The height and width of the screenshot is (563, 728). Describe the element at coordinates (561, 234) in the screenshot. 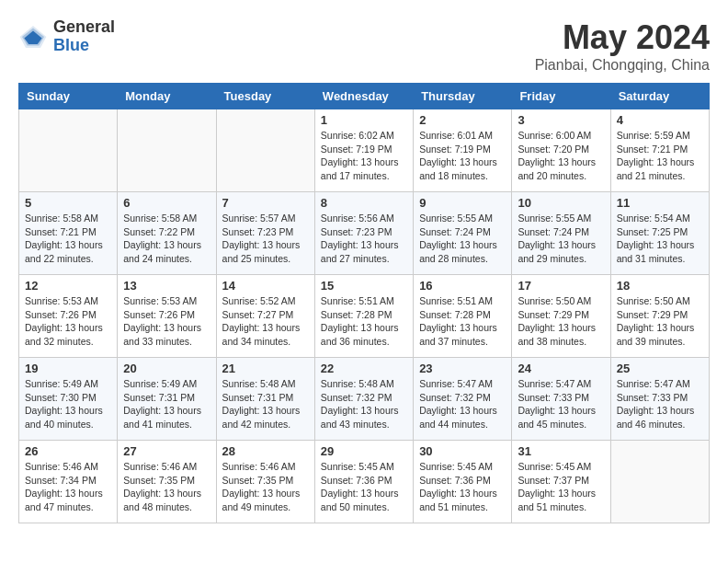

I see `calendar-cell: 10Sunrise: 5:55 AM Sunset: 7:24 PM Dayli…` at that location.